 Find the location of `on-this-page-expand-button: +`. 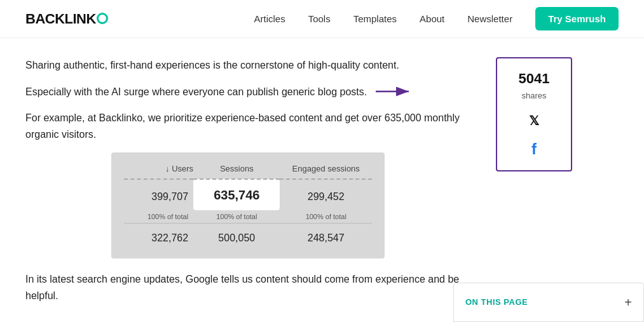

on-this-page-expand-button: + is located at coordinates (628, 302).